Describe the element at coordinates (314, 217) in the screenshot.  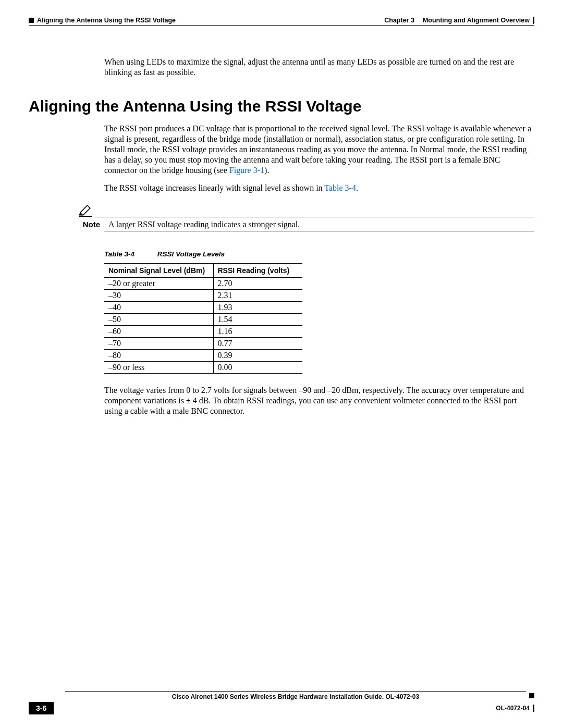
I see `note-rule-top` at that location.